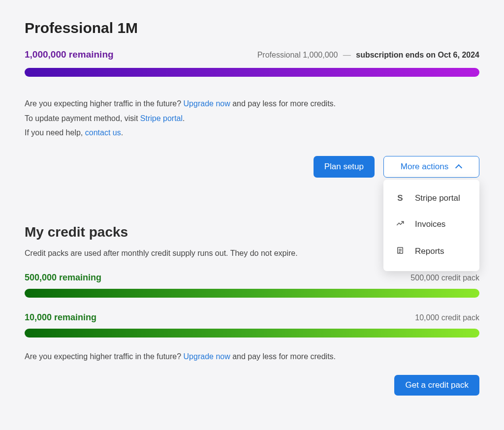 Image resolution: width=504 pixels, height=430 pixels. I want to click on plan-setup-button: Plan setup, so click(344, 167).